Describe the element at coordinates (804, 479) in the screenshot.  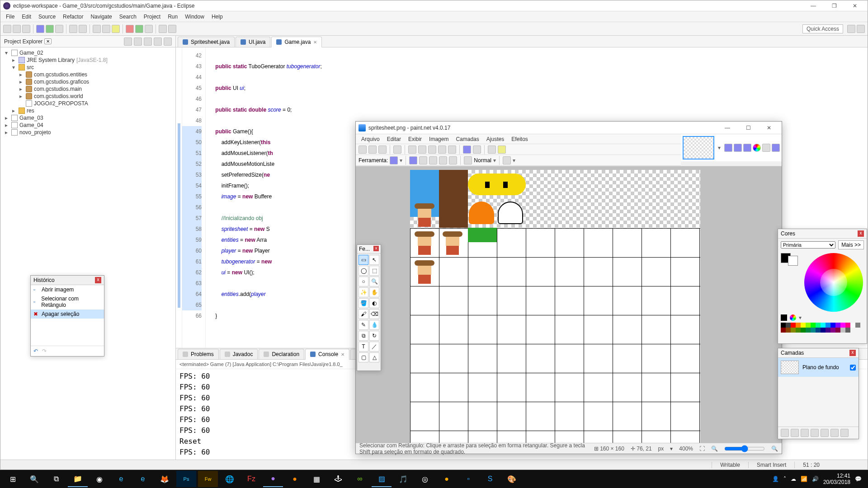
I see `tray-network-icon: 📶` at that location.